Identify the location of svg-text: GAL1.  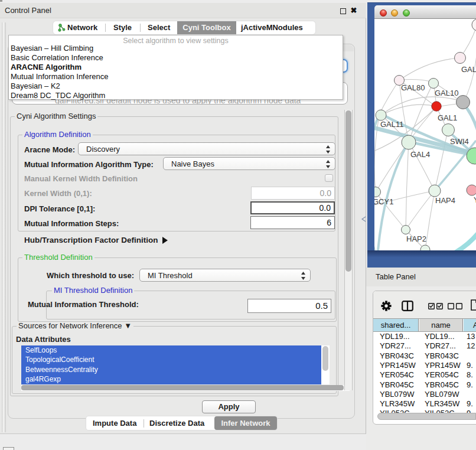
(448, 118).